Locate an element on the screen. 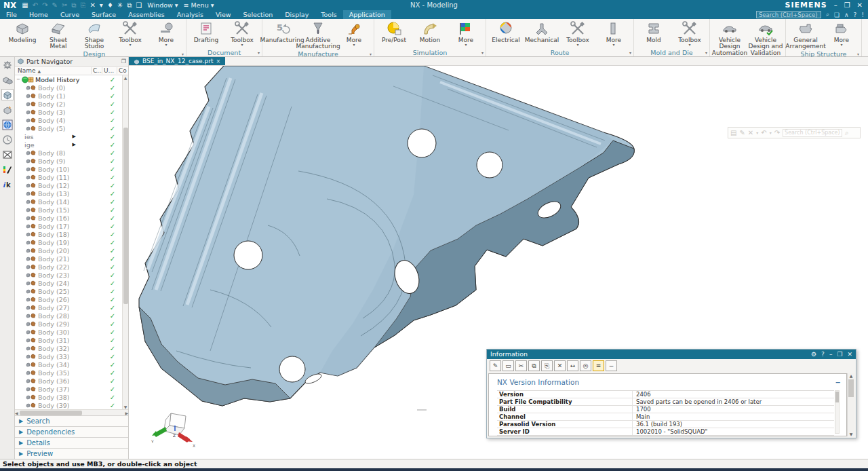 The image size is (868, 471). ribbon-tab-curve: Curve is located at coordinates (70, 15).